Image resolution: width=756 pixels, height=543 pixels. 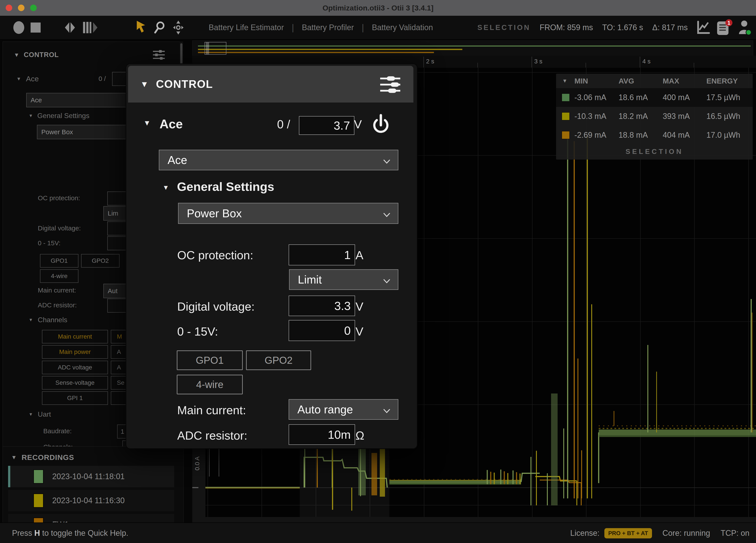 What do you see at coordinates (283, 124) in the screenshot?
I see `popup-device-counter: 0 /` at bounding box center [283, 124].